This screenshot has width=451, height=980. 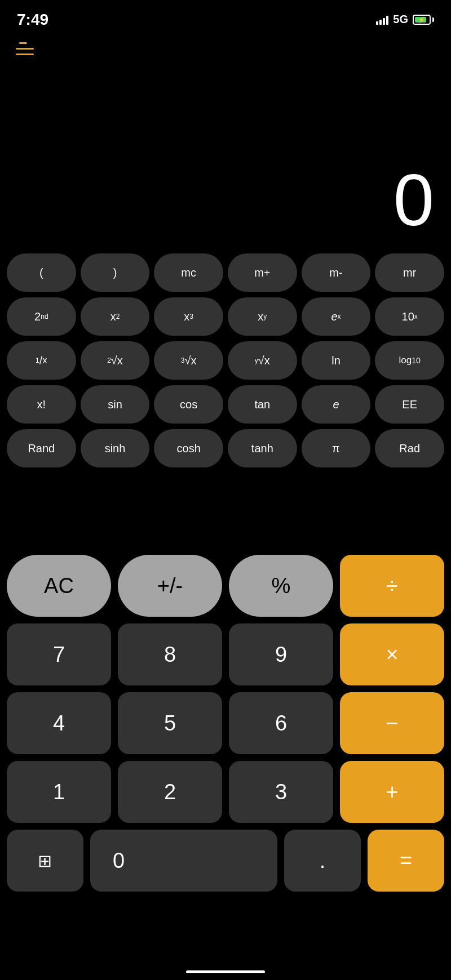 What do you see at coordinates (115, 360) in the screenshot?
I see `sqrt2-button: 2√x` at bounding box center [115, 360].